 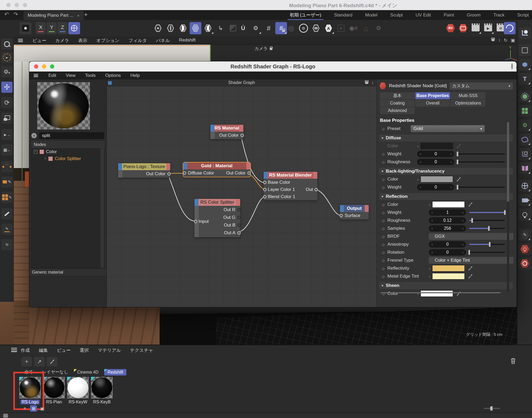 I want to click on close-tab-icon: ×, so click(x=78, y=15).